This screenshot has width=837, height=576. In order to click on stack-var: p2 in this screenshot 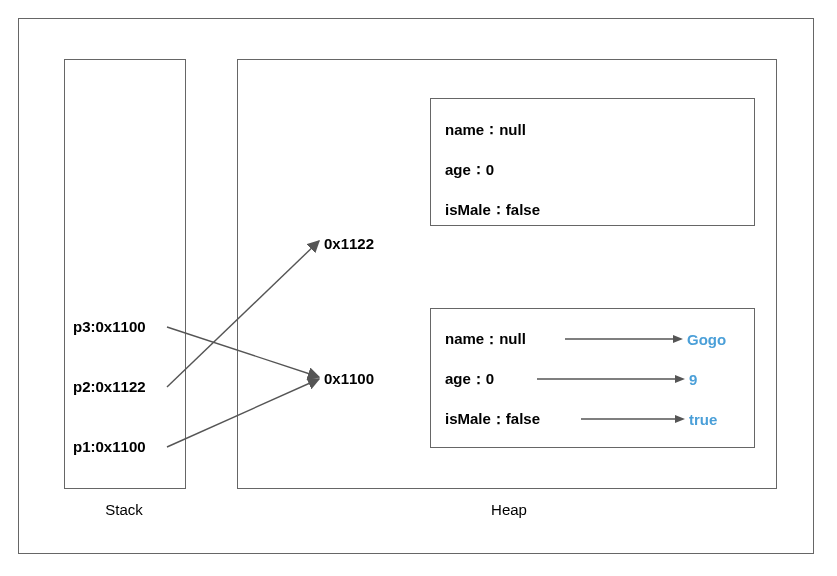, I will do `click(82, 386)`.